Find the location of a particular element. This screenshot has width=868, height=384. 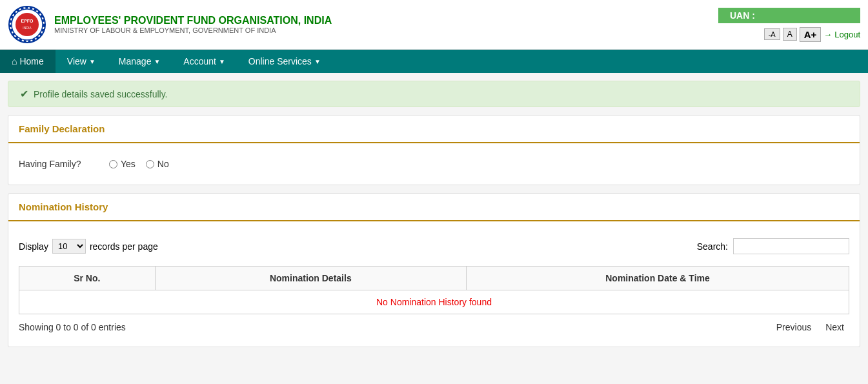

family-declaration-body: Having Family? Yes No is located at coordinates (434, 164).